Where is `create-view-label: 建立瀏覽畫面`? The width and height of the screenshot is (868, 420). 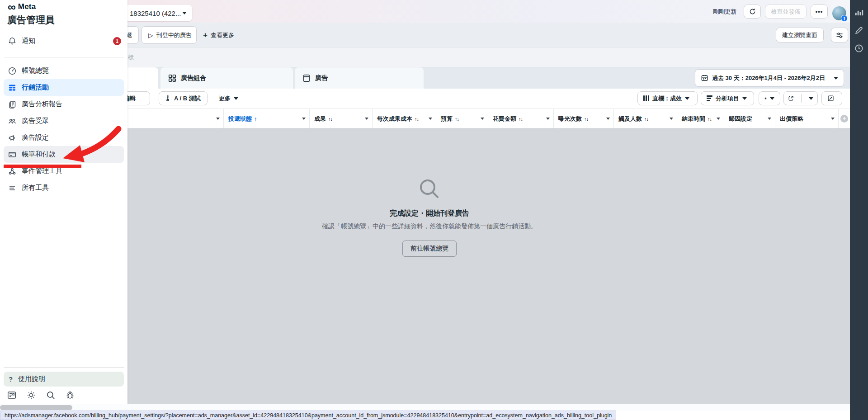 create-view-label: 建立瀏覽畫面 is located at coordinates (800, 35).